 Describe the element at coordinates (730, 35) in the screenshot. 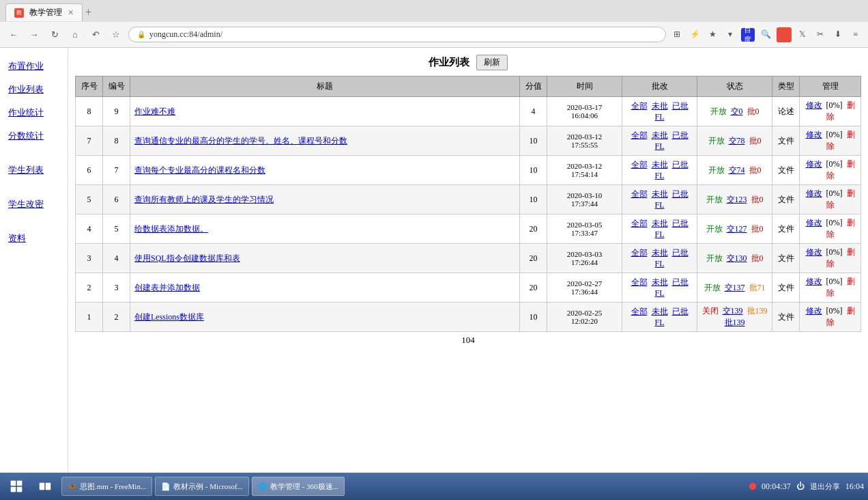

I see `dropdown-icon: ▾` at that location.